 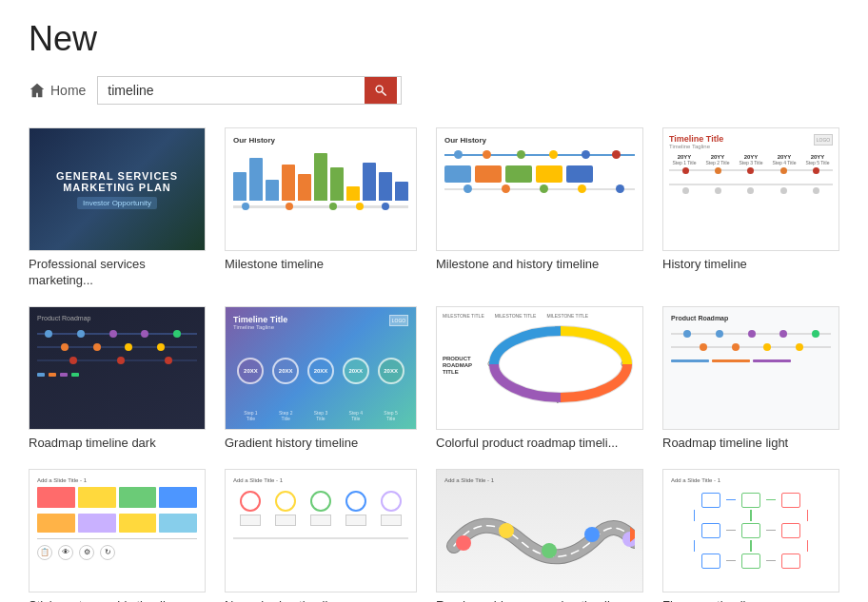 What do you see at coordinates (540, 600) in the screenshot?
I see `template-label: Road graphic progression timeline` at bounding box center [540, 600].